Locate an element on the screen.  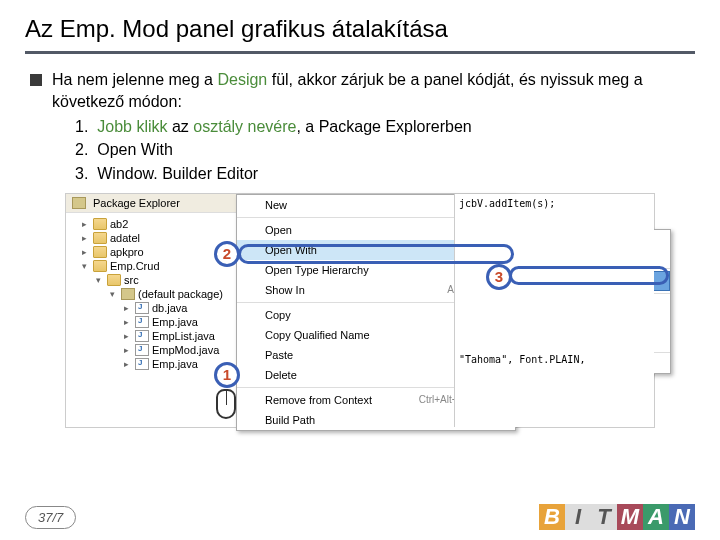
menu-label: Paste is located at coordinates (373, 355).